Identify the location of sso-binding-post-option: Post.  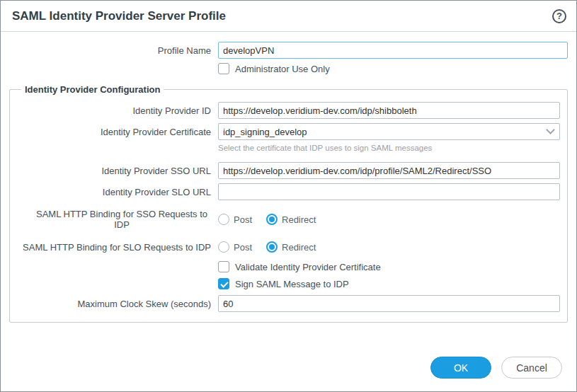
(235, 219).